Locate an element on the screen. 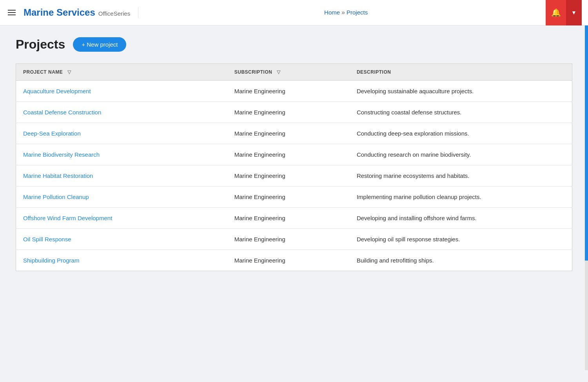 This screenshot has width=588, height=382. project-name-cell: Oil Spill Response is located at coordinates (122, 239).